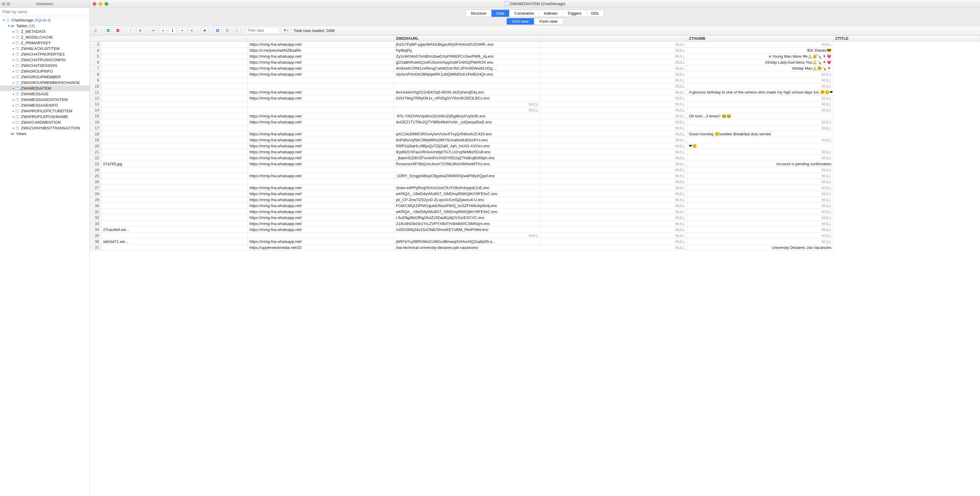  I want to click on table-node-zwamediaitem: ▸ZWAMEDIAITEM, so click(45, 88).